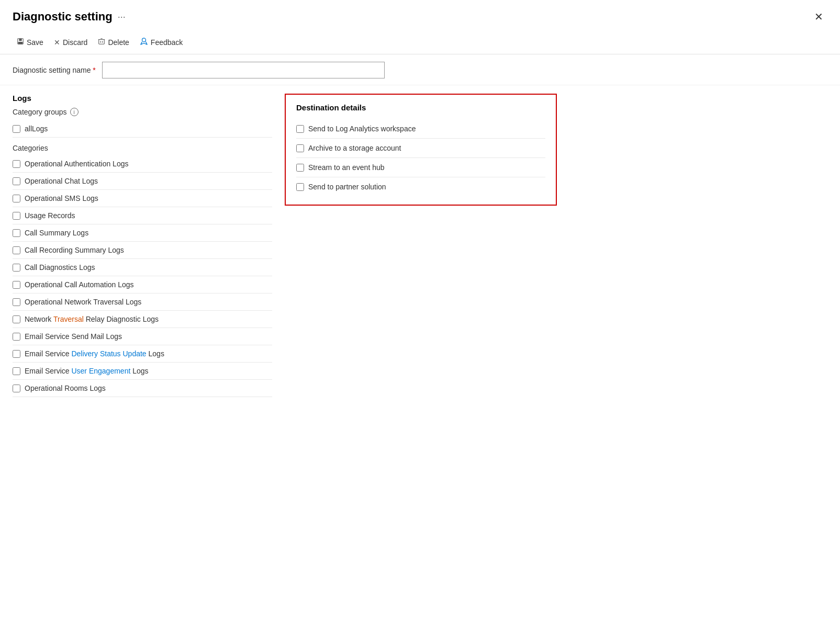  What do you see at coordinates (243, 70) in the screenshot?
I see `setting-name-input` at bounding box center [243, 70].